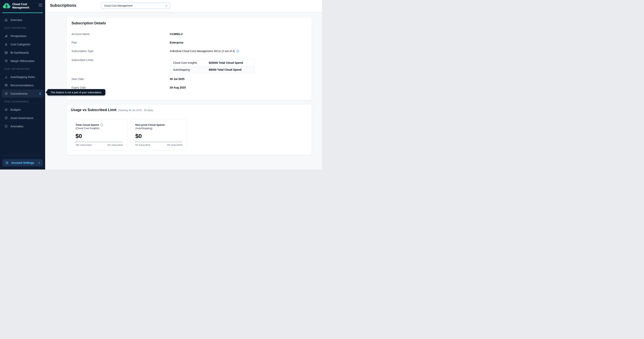  I want to click on sidebar-item-label: Cost Categories, so click(20, 44).